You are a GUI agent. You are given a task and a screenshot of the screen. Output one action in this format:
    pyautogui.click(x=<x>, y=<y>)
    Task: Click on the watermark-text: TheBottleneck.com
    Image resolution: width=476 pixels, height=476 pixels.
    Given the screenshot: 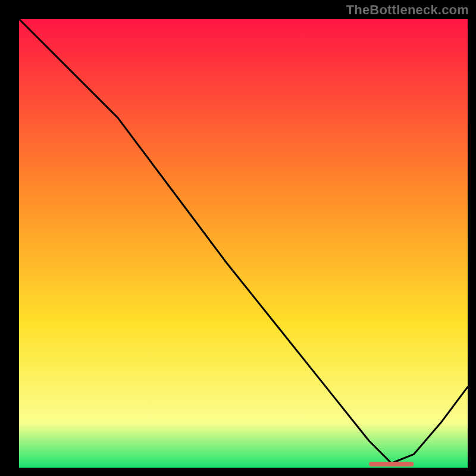 What is the action you would take?
    pyautogui.click(x=408, y=10)
    